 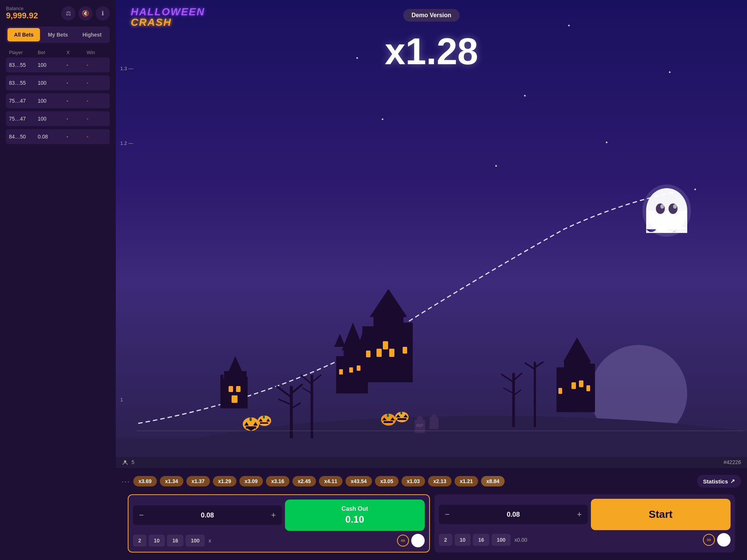 What do you see at coordinates (331, 481) in the screenshot?
I see `history-pill: x4.11` at bounding box center [331, 481].